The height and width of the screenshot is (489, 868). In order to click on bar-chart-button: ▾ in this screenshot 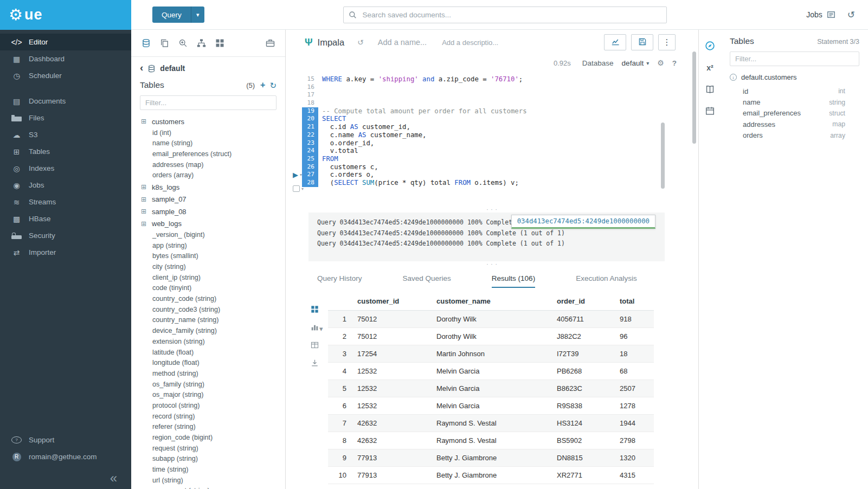, I will do `click(319, 328)`.